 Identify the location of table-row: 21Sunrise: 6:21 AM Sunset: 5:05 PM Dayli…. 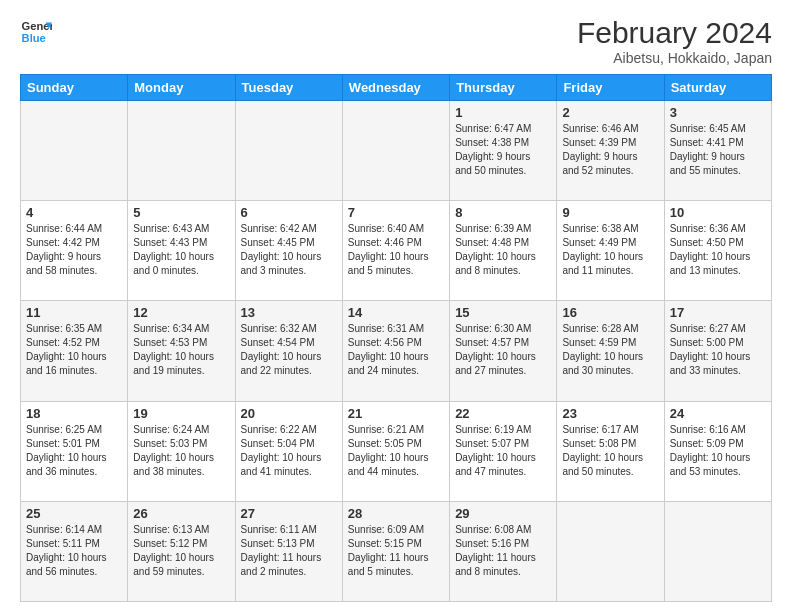
(396, 451).